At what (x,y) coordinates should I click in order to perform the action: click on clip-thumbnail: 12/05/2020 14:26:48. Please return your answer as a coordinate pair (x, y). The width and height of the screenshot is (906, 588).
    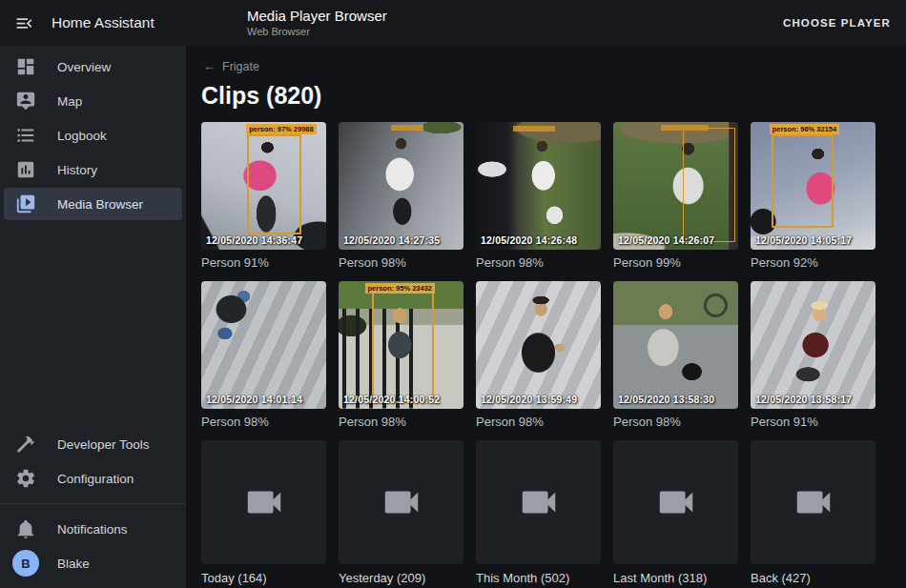
    Looking at the image, I should click on (538, 186).